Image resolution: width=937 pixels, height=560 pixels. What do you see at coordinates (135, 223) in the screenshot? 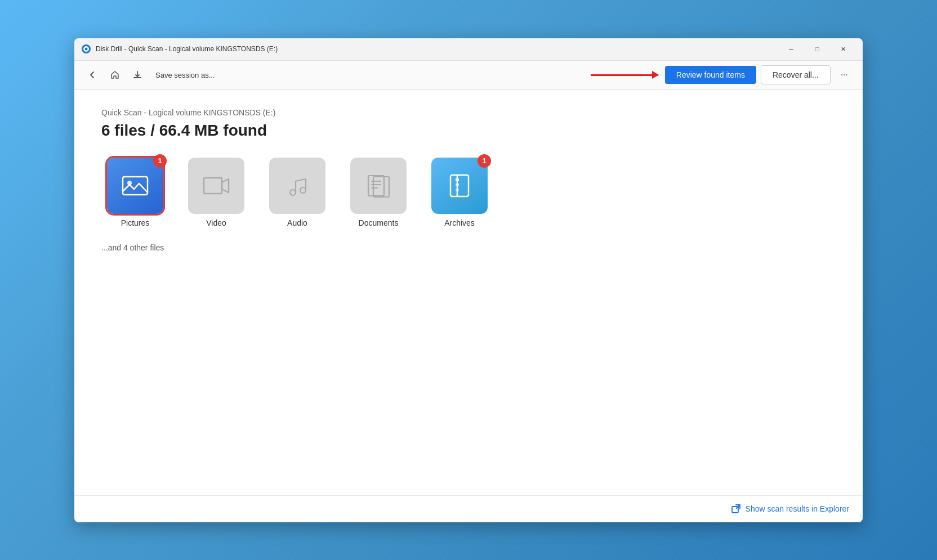
I see `pictures-label: Pictures` at bounding box center [135, 223].